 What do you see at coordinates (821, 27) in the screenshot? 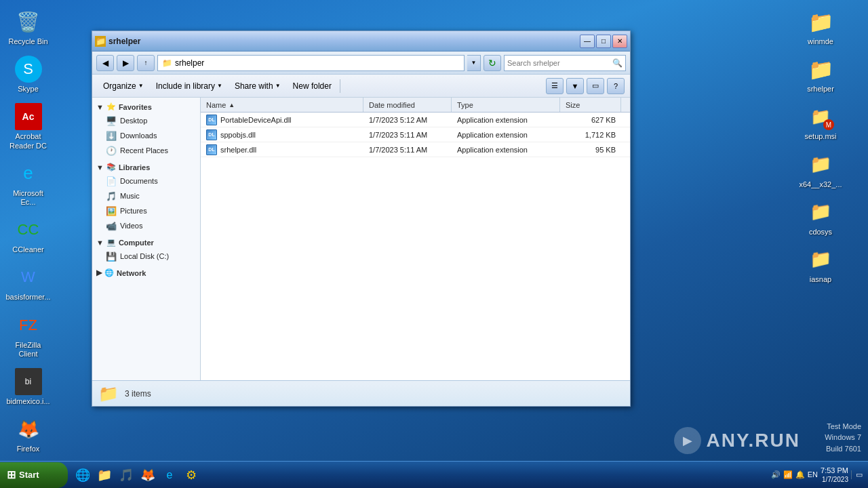
I see `desktop-icon-winmde: 📁 winmde` at bounding box center [821, 27].